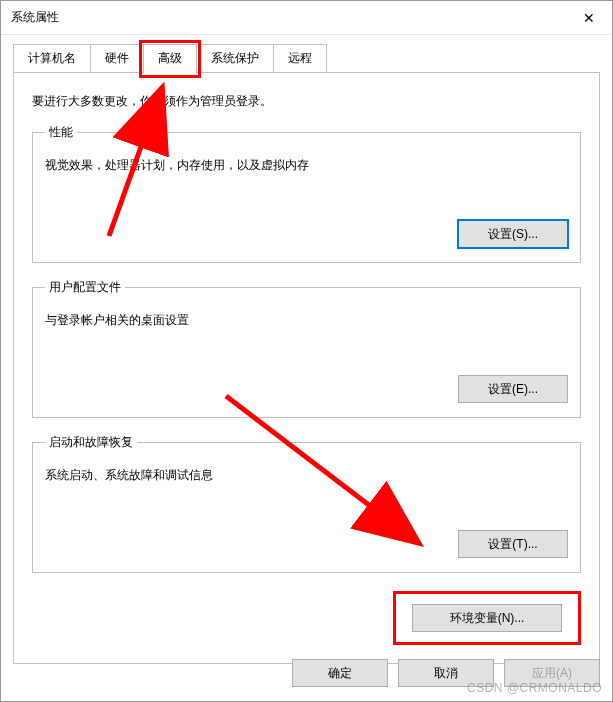 The image size is (613, 702). I want to click on tabstrip: 计算机名 硬件 高级 系统保护 远程, so click(306, 59).